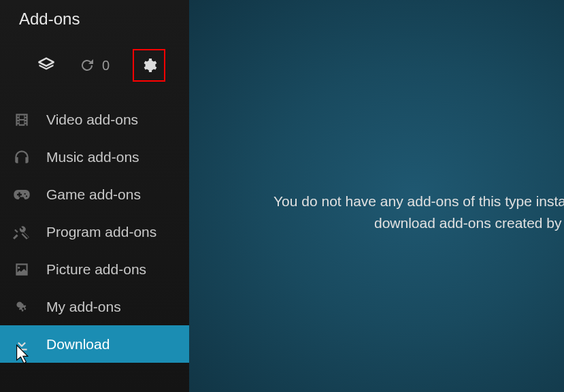 The width and height of the screenshot is (564, 392). What do you see at coordinates (93, 157) in the screenshot?
I see `sidebar-item-label: Music add-ons` at bounding box center [93, 157].